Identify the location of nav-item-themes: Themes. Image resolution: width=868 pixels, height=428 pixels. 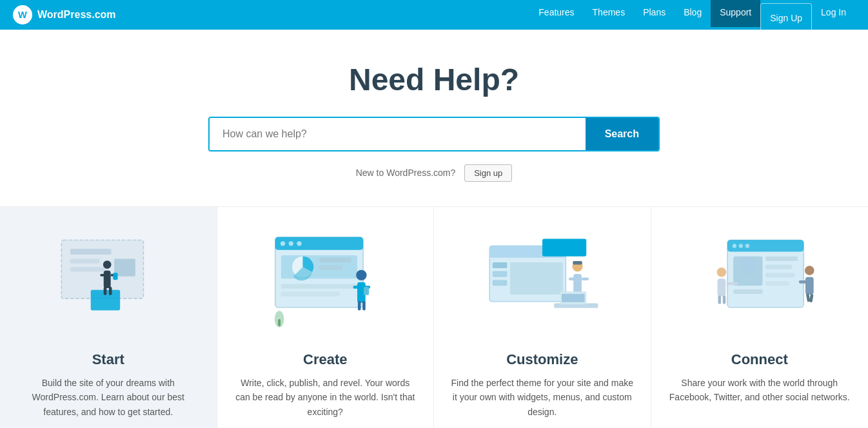
(609, 17).